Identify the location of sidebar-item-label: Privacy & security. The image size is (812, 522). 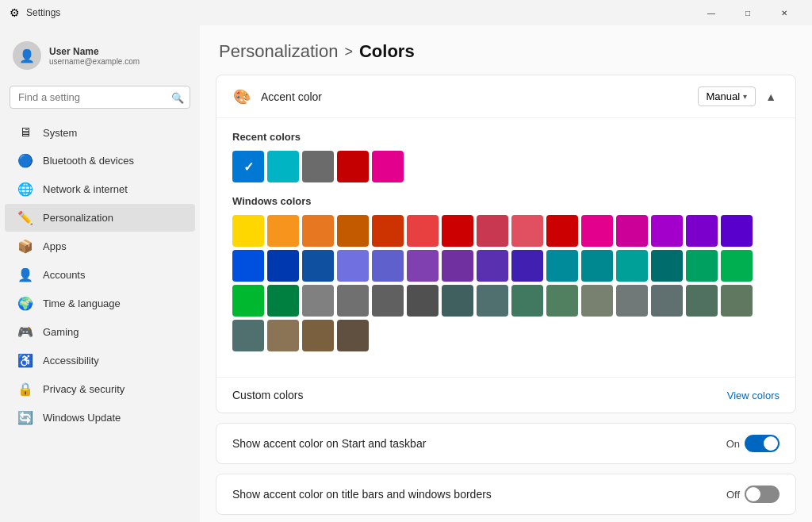
(84, 389).